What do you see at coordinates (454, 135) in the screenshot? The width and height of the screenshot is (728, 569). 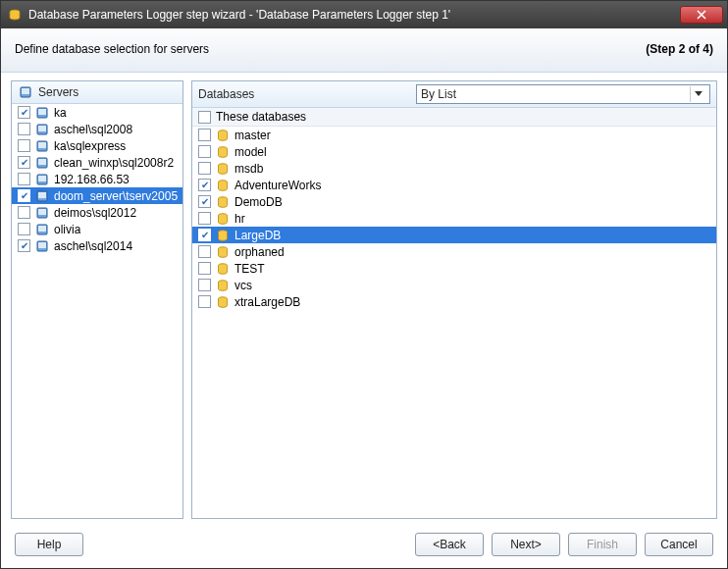 I see `database-row: master` at bounding box center [454, 135].